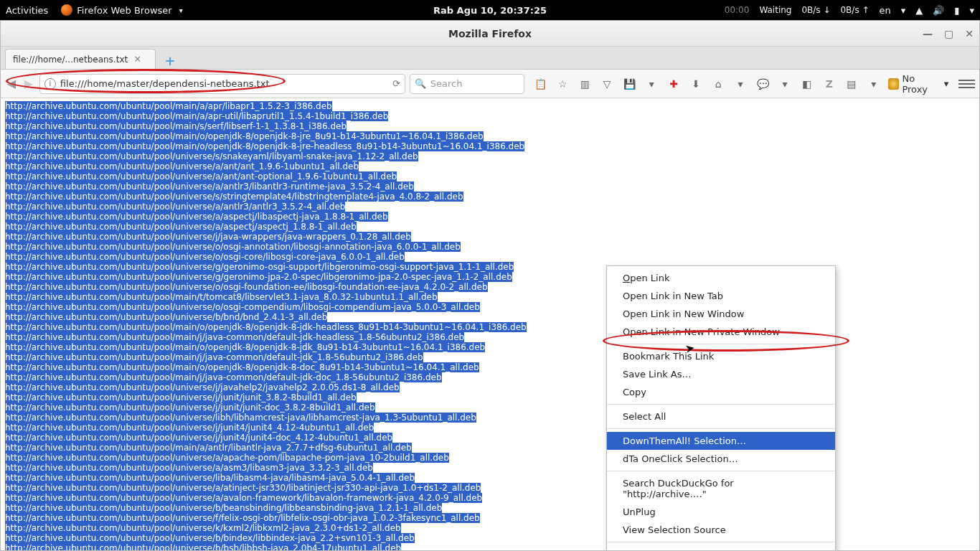 This screenshot has width=980, height=551. I want to click on foxyproxy-icon, so click(894, 84).